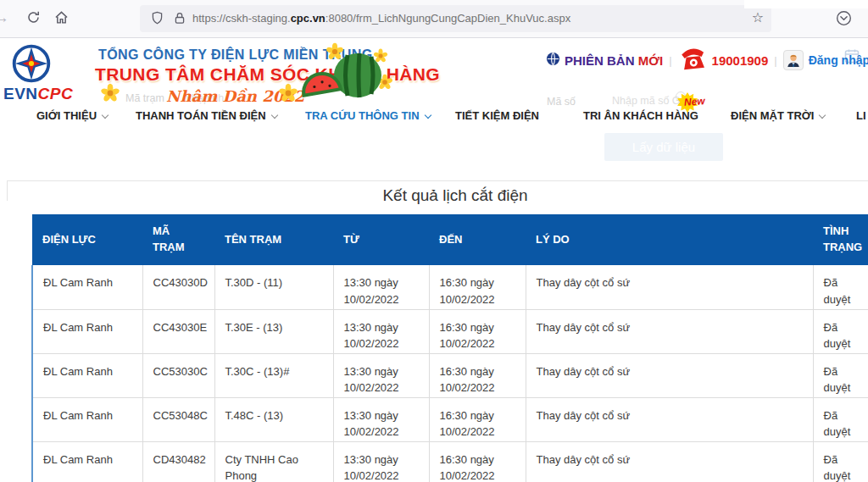 Image resolution: width=868 pixels, height=482 pixels. What do you see at coordinates (806, 4) in the screenshot?
I see `window-notch` at bounding box center [806, 4].